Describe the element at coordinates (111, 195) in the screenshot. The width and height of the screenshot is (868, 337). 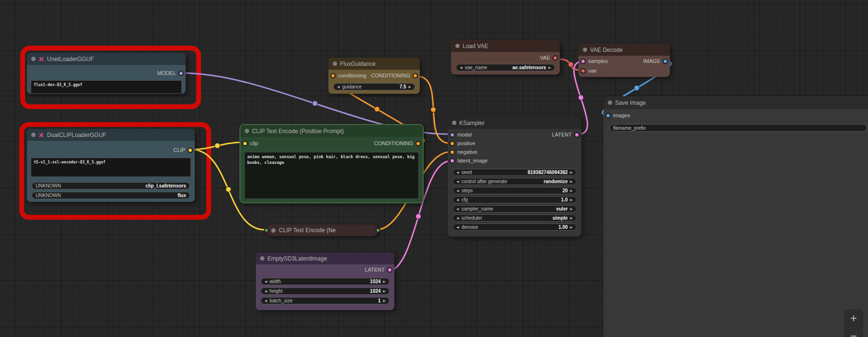
I see `clip-type-widget: UNKNOWN flux` at that location.